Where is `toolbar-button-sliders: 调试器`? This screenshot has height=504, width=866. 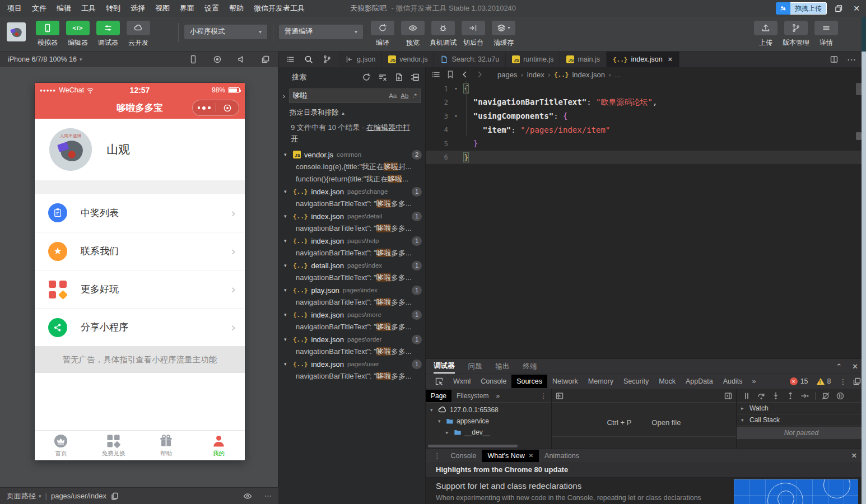 toolbar-button-sliders: 调试器 is located at coordinates (108, 34).